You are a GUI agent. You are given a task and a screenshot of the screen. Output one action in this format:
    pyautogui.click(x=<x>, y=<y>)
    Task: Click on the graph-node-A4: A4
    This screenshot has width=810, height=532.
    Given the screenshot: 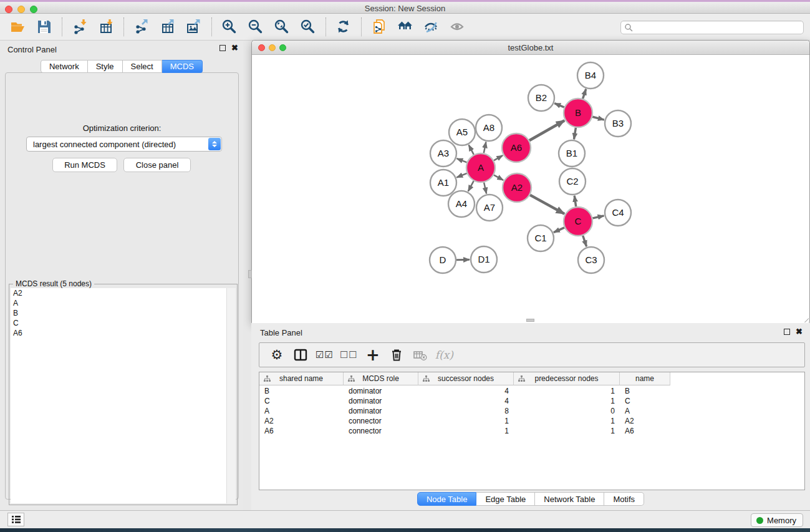 What is the action you would take?
    pyautogui.click(x=461, y=204)
    